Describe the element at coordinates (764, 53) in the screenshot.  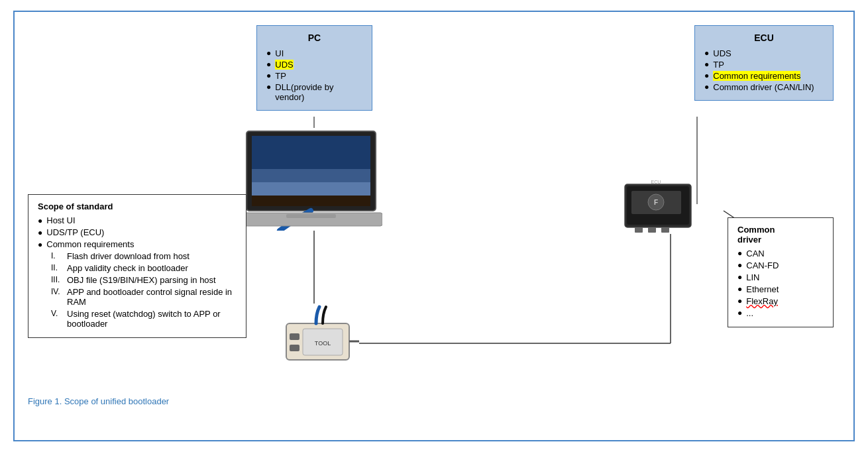
I see `ecu-item-uds: UDS` at that location.